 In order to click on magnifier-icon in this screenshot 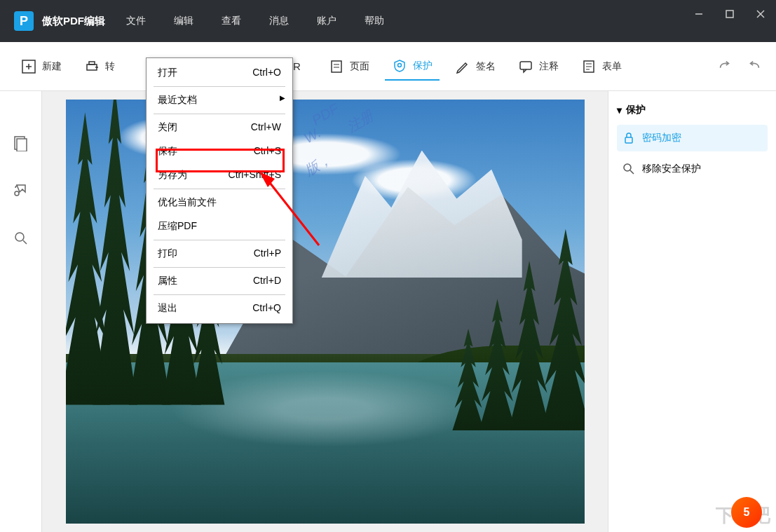, I will do `click(629, 169)`.